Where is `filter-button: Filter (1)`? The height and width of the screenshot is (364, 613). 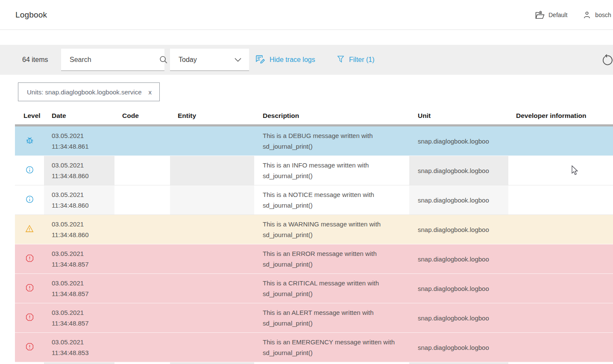
filter-button: Filter (1) is located at coordinates (355, 60).